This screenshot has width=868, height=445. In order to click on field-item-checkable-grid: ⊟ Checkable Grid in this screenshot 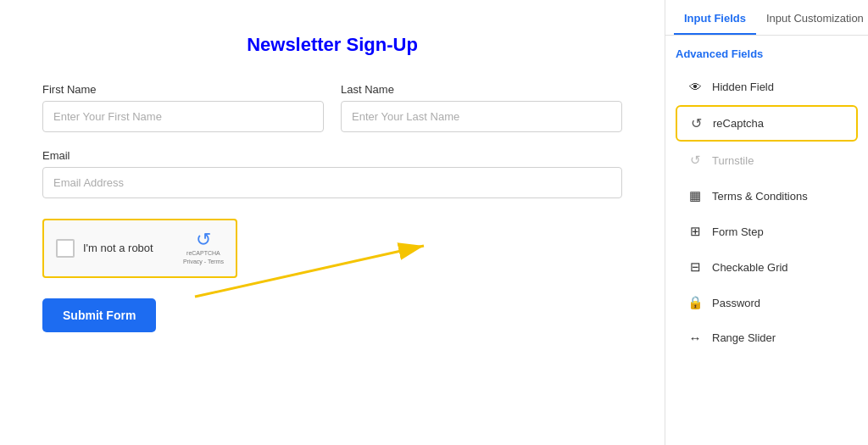, I will do `click(766, 267)`.